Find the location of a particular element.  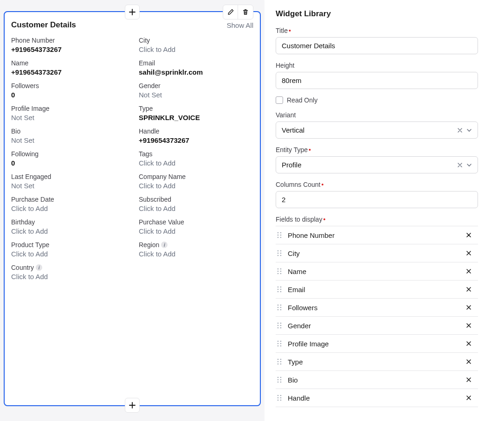

variant-select: Vertical is located at coordinates (377, 130).